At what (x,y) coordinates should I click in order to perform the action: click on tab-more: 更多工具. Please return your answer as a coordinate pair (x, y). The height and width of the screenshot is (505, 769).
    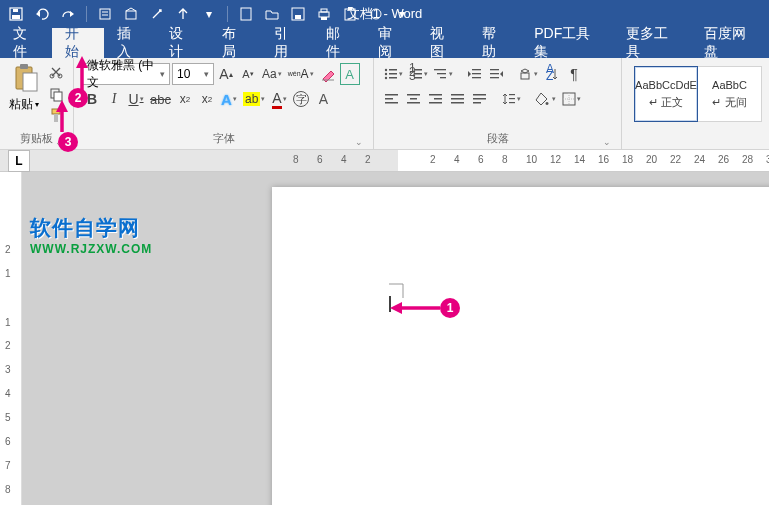
    Looking at the image, I should click on (652, 43).